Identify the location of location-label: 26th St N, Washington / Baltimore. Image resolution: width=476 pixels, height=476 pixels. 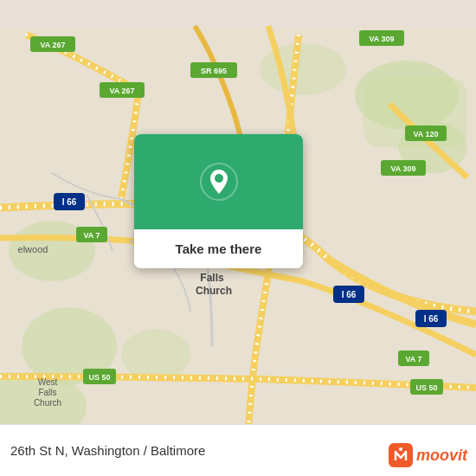
(107, 450).